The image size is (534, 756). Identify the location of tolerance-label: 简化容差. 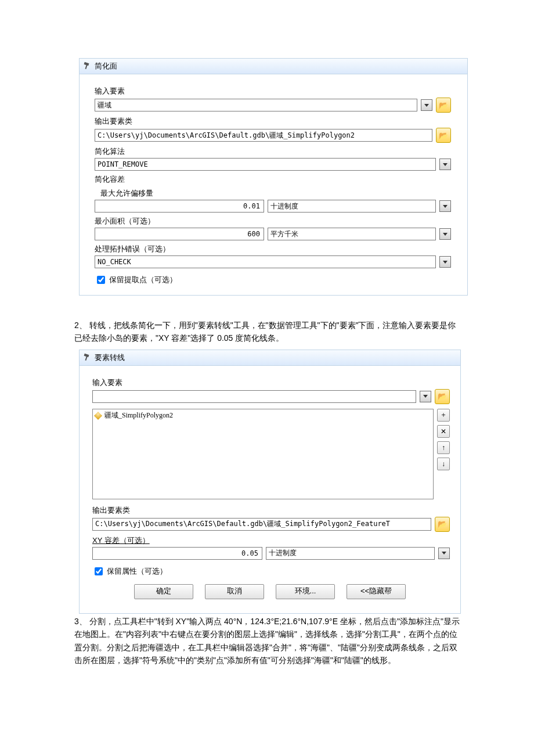
(273, 179).